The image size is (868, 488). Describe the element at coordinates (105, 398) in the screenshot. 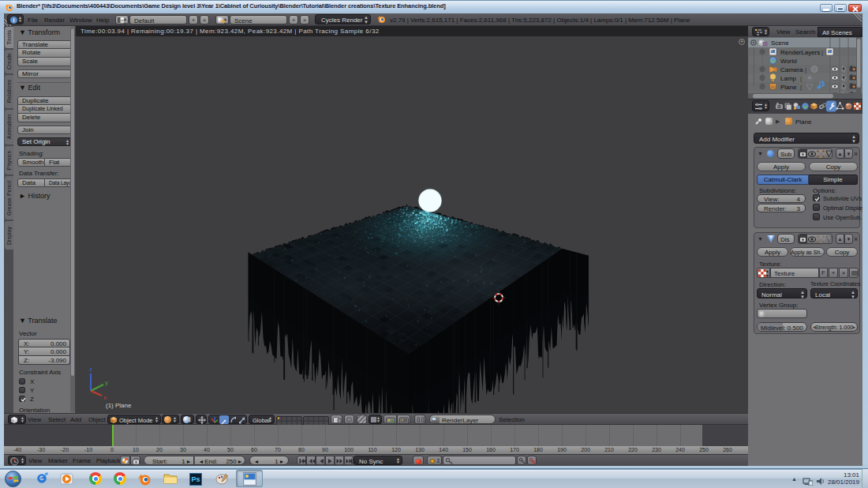

I see `svg-text: x` at that location.